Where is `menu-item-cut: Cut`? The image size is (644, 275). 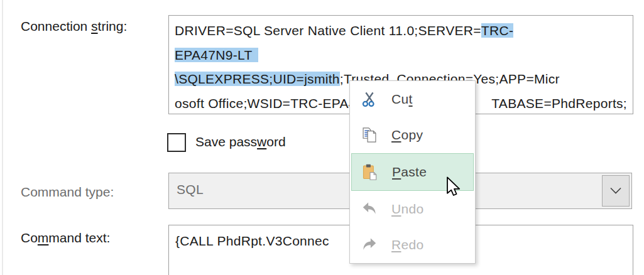 menu-item-cut: Cut is located at coordinates (412, 99).